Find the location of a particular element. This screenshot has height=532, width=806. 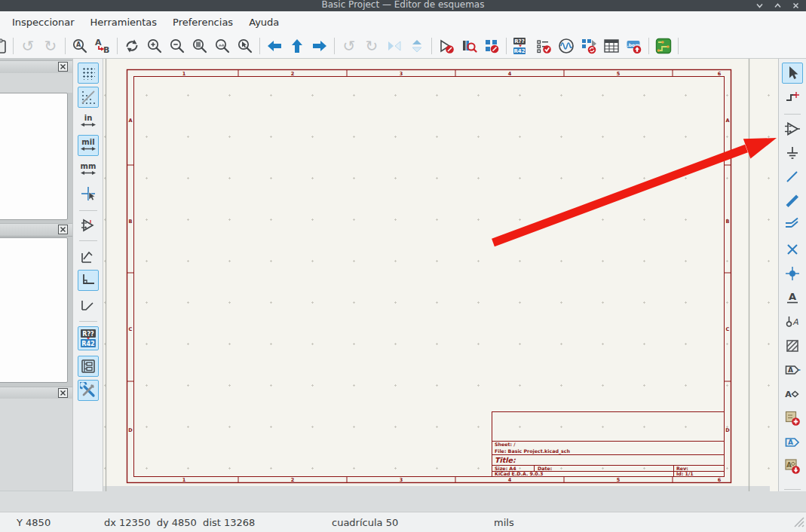

zoom-fit-icon: A is located at coordinates (80, 46).